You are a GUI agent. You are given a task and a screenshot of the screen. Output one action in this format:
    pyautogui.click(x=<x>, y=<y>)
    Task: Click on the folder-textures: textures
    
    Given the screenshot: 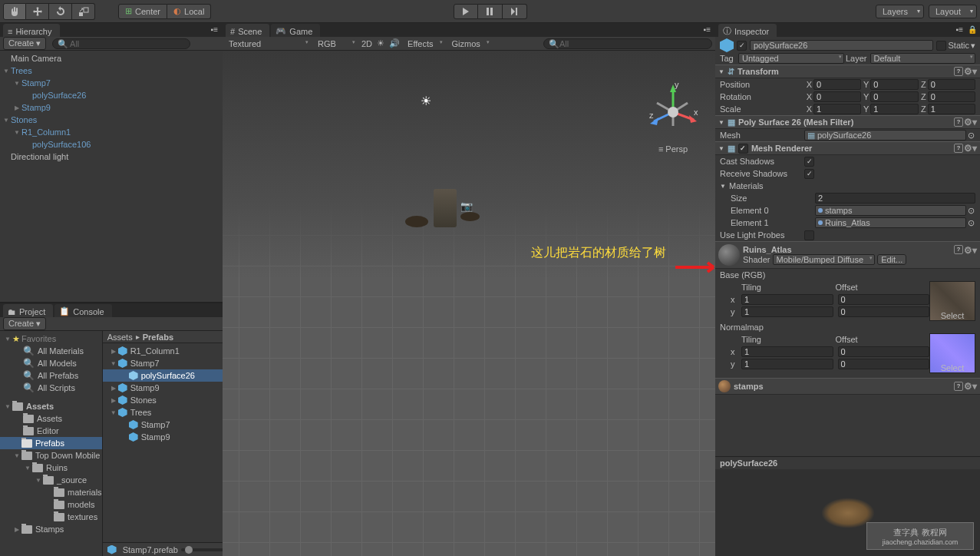 What is the action you would take?
    pyautogui.click(x=51, y=517)
    